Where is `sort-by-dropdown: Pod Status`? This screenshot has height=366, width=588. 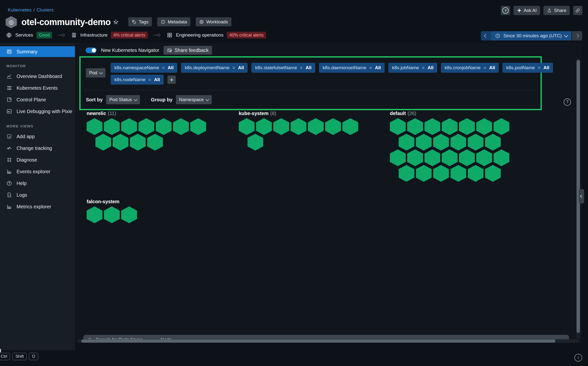 sort-by-dropdown: Pod Status is located at coordinates (123, 100).